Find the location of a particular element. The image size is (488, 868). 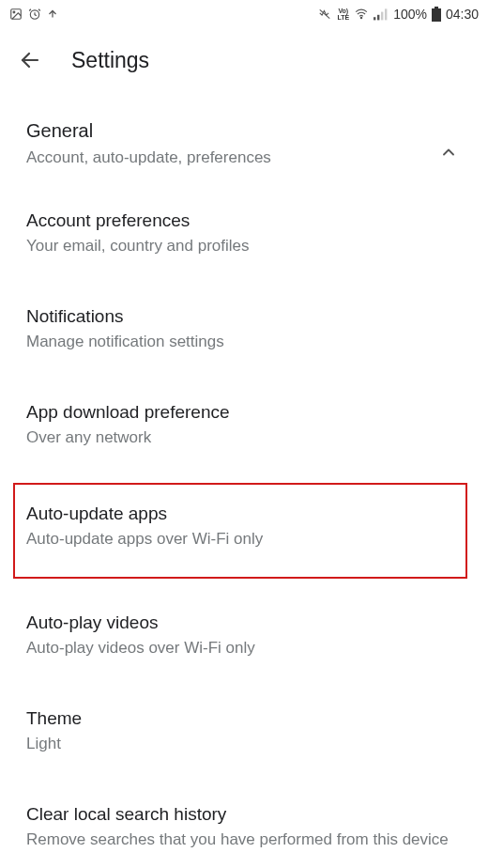

item-auto-play-videos: Auto-play videos Auto-play videos over W… is located at coordinates (244, 636).